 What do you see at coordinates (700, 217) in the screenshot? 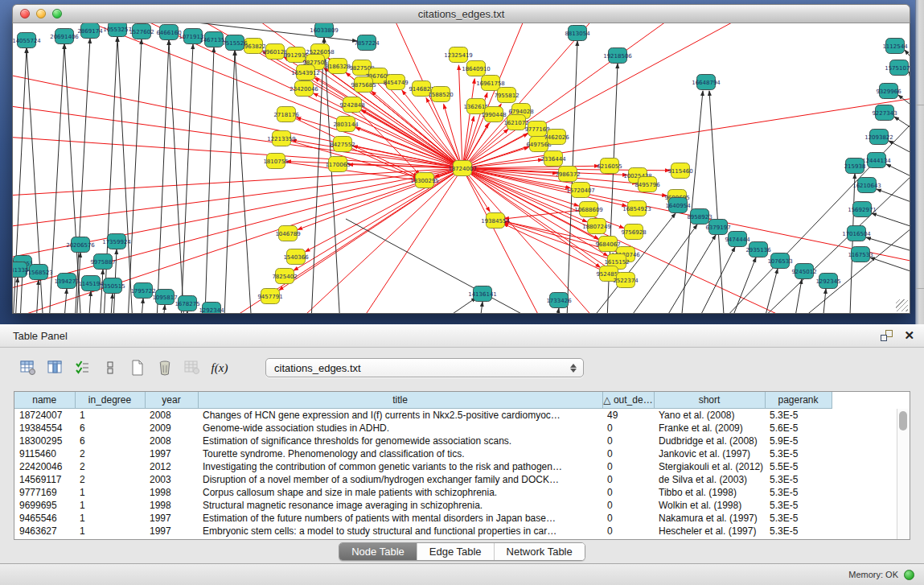
I see `graph-node: 8958923` at bounding box center [700, 217].